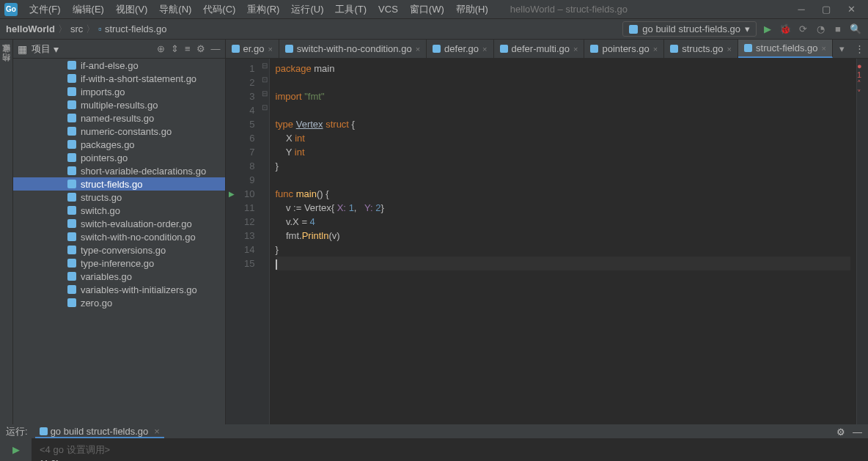  I want to click on file-item: multiple-results.go, so click(119, 105).